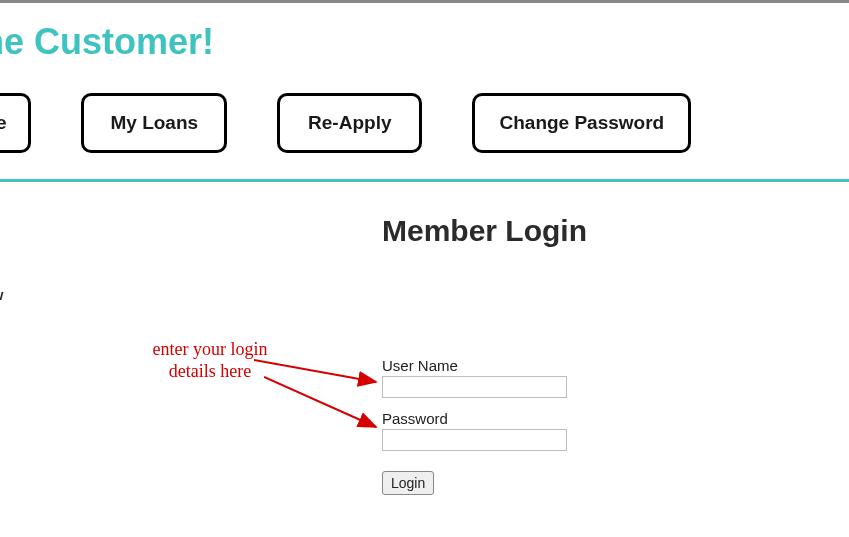  Describe the element at coordinates (210, 360) in the screenshot. I see `annotation-text: enter your login details here` at that location.